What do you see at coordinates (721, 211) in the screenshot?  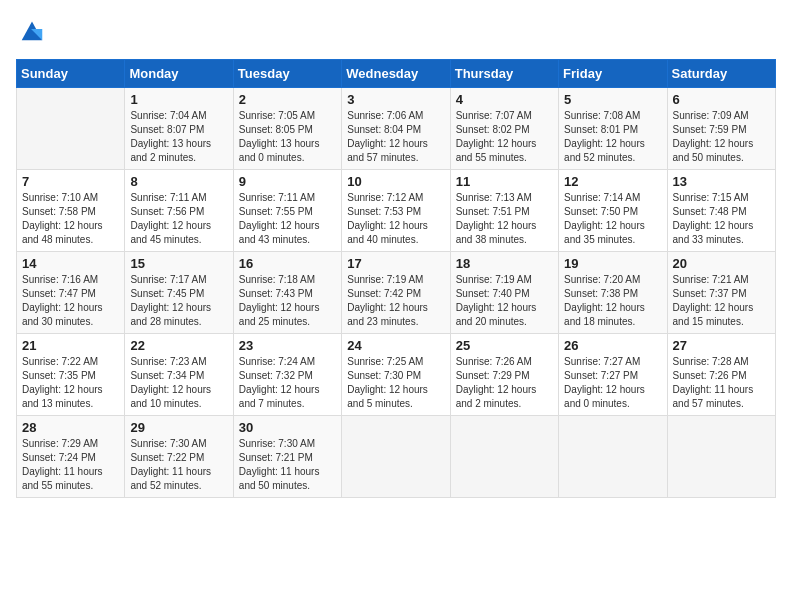 I see `day-cell: 13Sunrise: 7:15 AM Sunset: 7:48 PM Dayli…` at bounding box center [721, 211].